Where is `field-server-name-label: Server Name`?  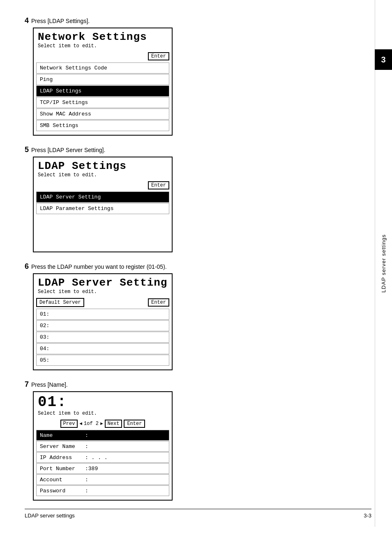 field-server-name-label: Server Name is located at coordinates (62, 446).